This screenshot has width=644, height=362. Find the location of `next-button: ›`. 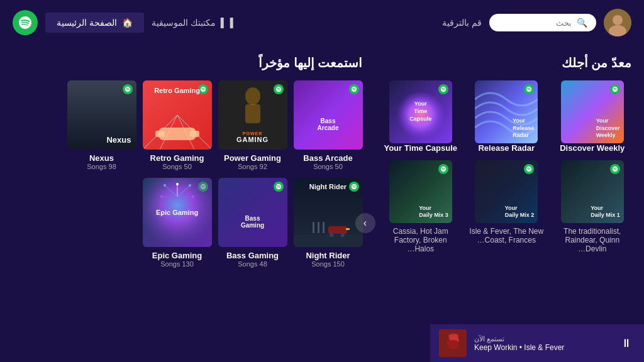

next-button: › is located at coordinates (365, 223).